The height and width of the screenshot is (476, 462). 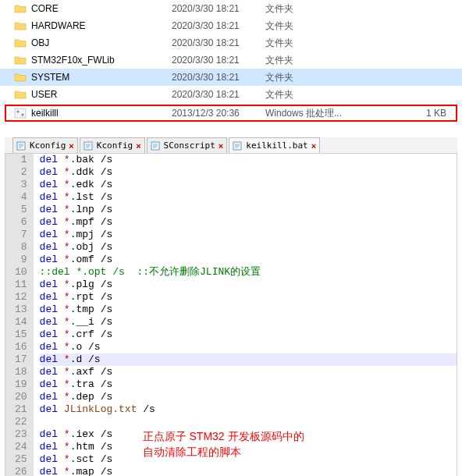 What do you see at coordinates (101, 43) in the screenshot?
I see `file-name: OBJ` at bounding box center [101, 43].